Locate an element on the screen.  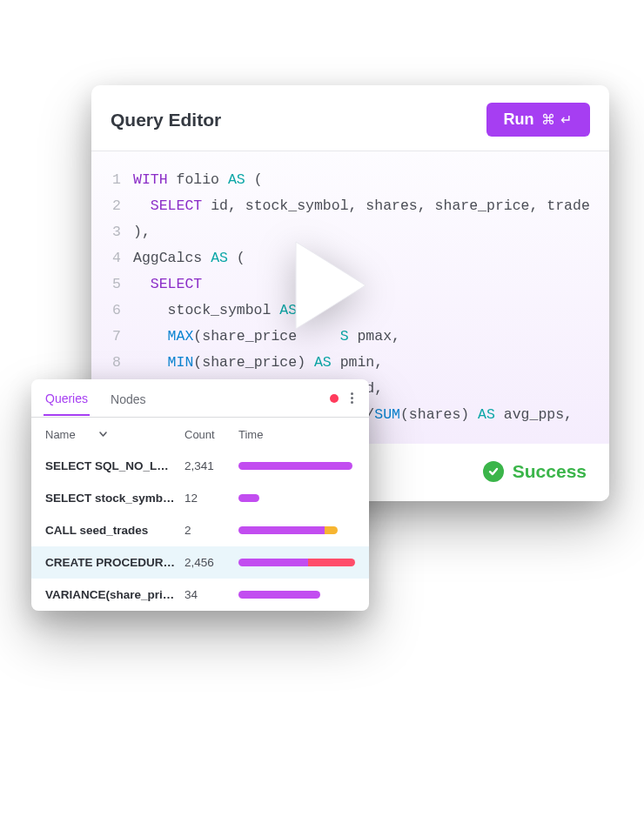
queries-table-body: SELECT SQL_NO_LOGGI..2,341SELECT stock_s… is located at coordinates (200, 531).